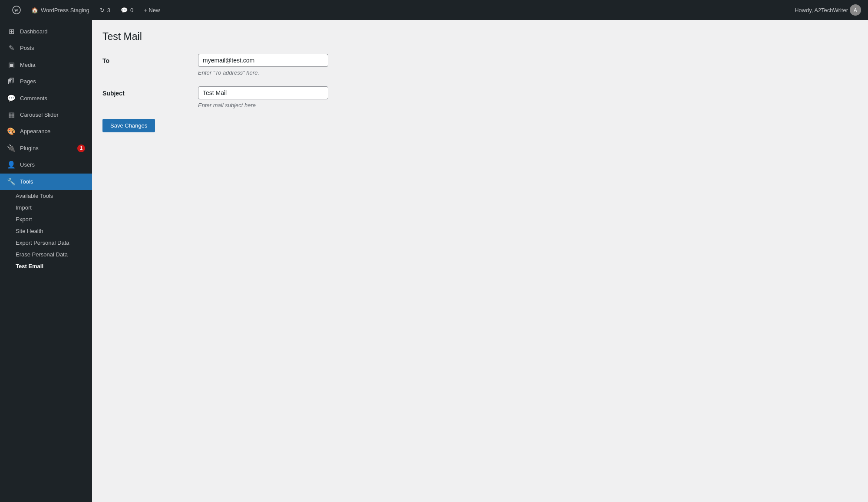 Image resolution: width=868 pixels, height=502 pixels. I want to click on sidebar-item-test-email: Test Email, so click(46, 266).